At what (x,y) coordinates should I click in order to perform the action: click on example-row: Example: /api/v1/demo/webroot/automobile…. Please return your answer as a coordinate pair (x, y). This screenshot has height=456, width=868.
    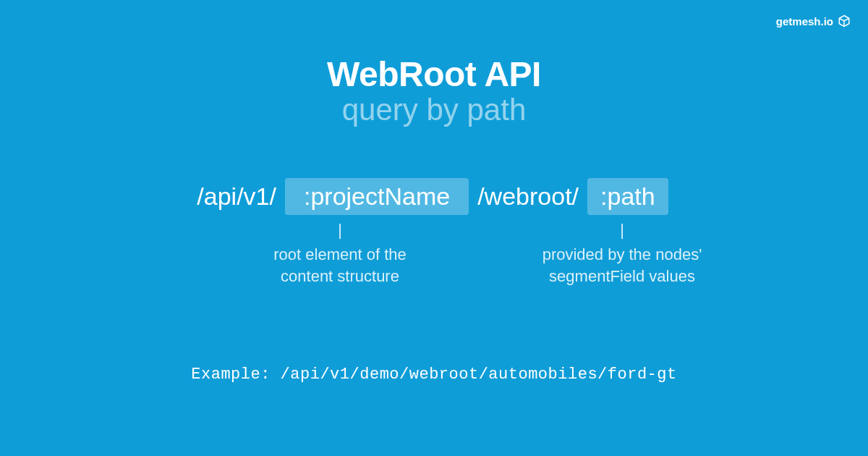
    Looking at the image, I should click on (434, 375).